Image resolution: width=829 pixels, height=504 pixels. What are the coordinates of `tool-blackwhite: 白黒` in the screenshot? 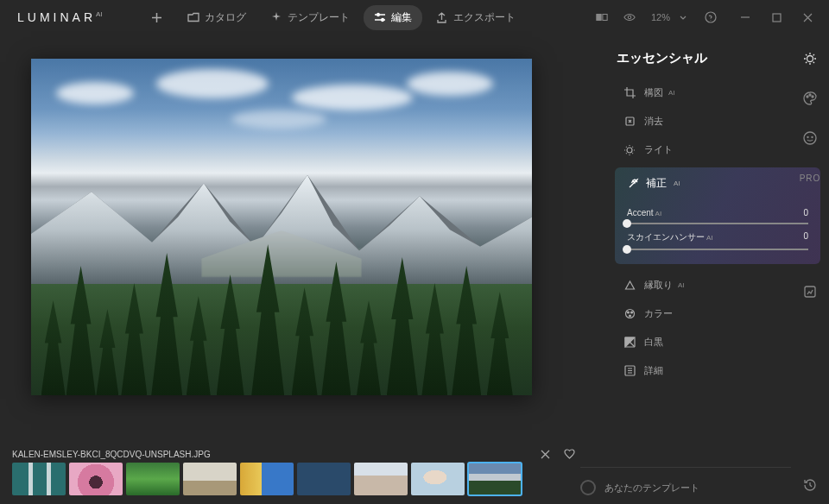 It's located at (719, 342).